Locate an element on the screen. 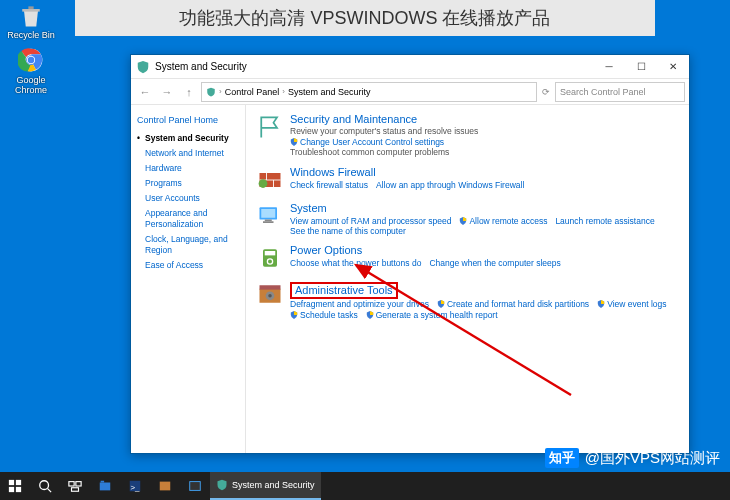 The height and width of the screenshot is (500, 730). sidebar-item: System and Security is located at coordinates (188, 138).